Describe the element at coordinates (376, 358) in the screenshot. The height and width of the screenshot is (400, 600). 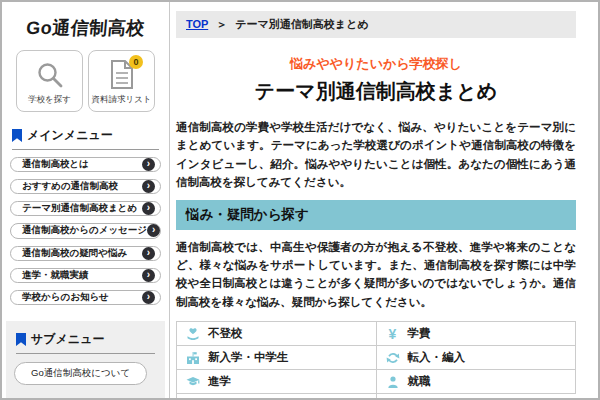
I see `table-row: 新入学・中学生` at that location.